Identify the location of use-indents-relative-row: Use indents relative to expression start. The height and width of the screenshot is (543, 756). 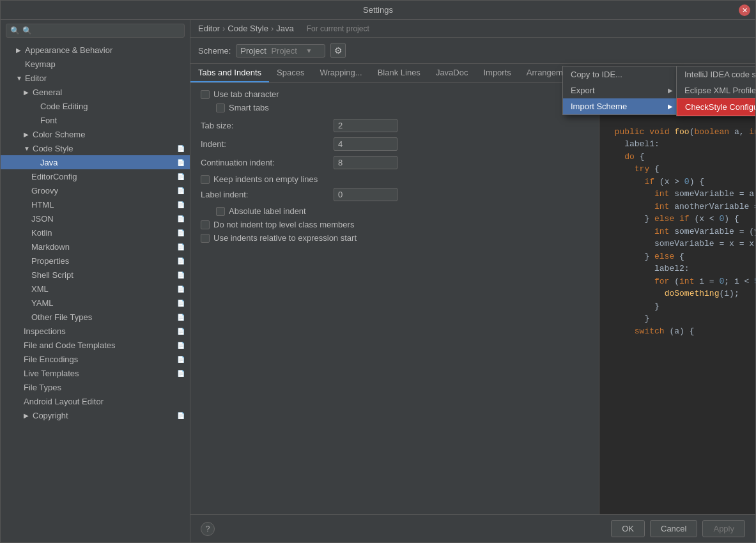
(395, 238).